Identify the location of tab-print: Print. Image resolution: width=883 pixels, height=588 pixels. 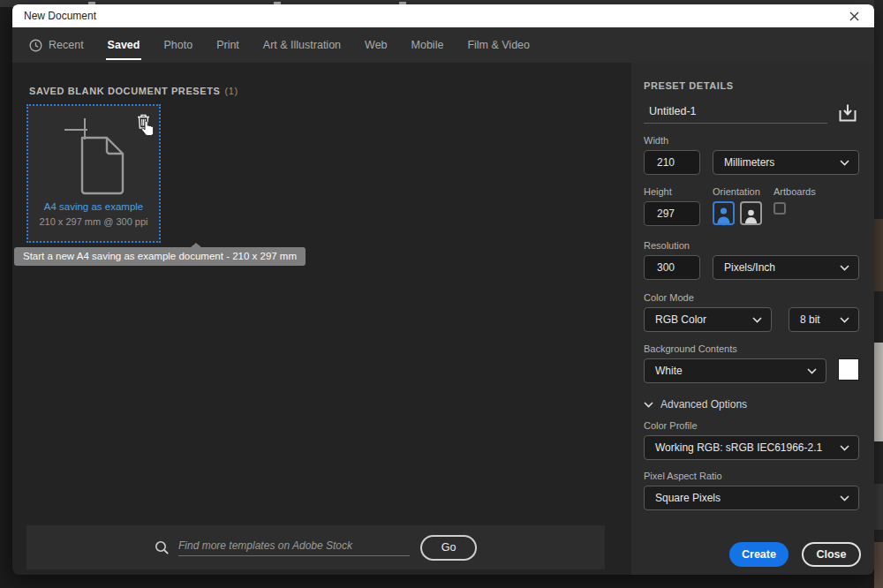
(228, 45).